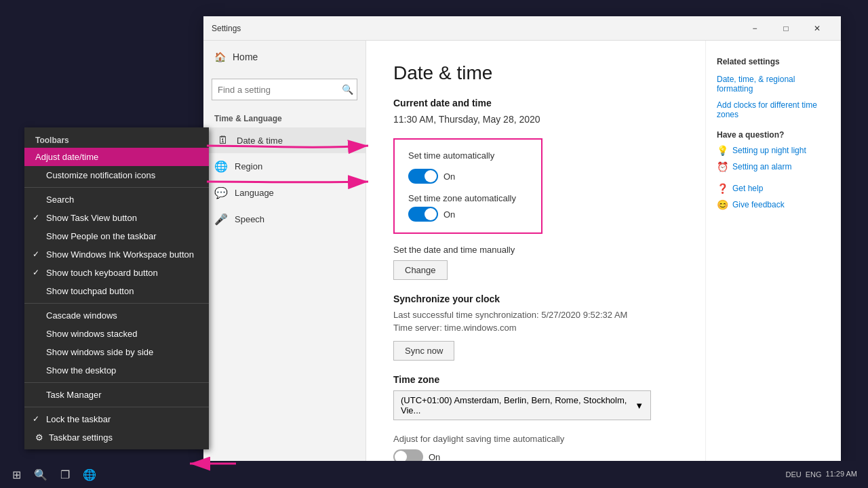 This screenshot has height=488, width=868. I want to click on speech-icon: 🎤, so click(221, 220).